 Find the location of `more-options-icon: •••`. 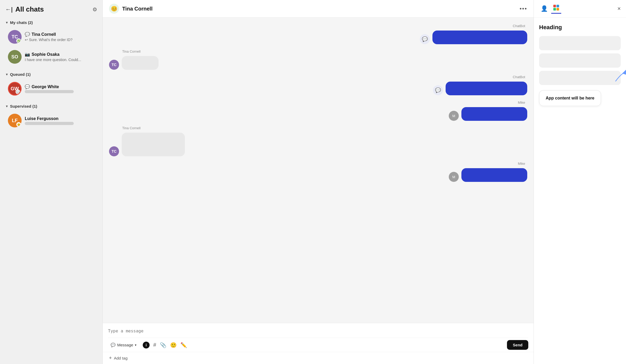

more-options-icon: ••• is located at coordinates (524, 9).